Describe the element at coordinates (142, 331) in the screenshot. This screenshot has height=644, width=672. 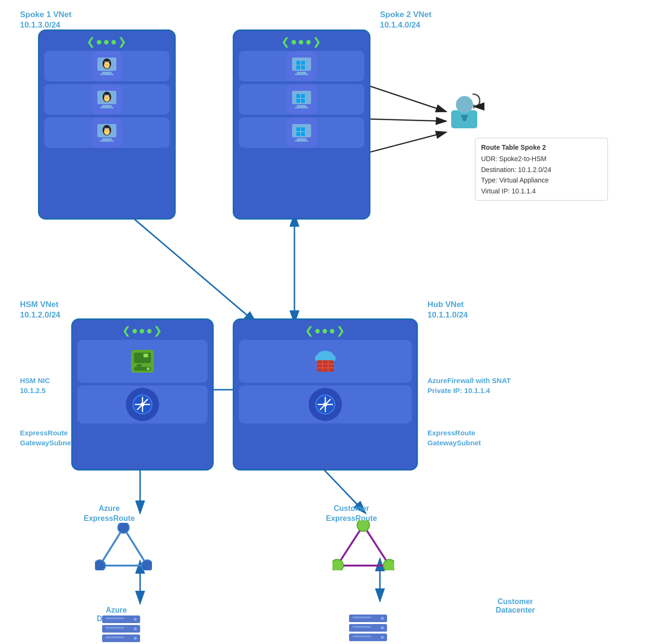
I see `hsm-chevron-icon: ❮●●●❯` at that location.